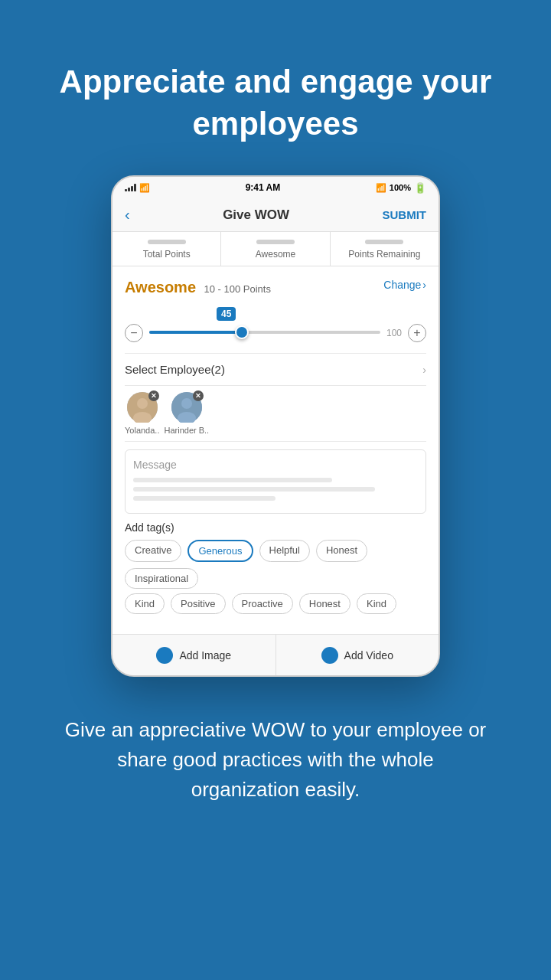 Image resolution: width=551 pixels, height=980 pixels. What do you see at coordinates (127, 214) in the screenshot?
I see `back-button: ‹` at bounding box center [127, 214].